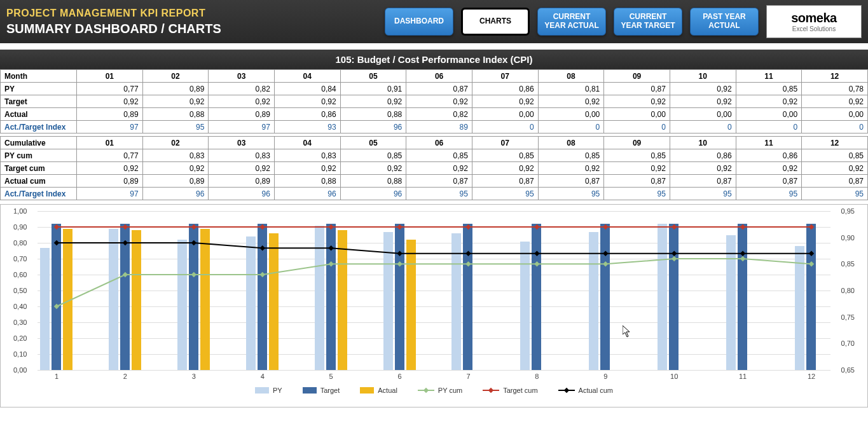 This screenshot has width=868, height=445. What do you see at coordinates (434, 156) in the screenshot?
I see `table-row: PY cum0,770,830,830,830,850,850,850,850,…` at bounding box center [434, 156].